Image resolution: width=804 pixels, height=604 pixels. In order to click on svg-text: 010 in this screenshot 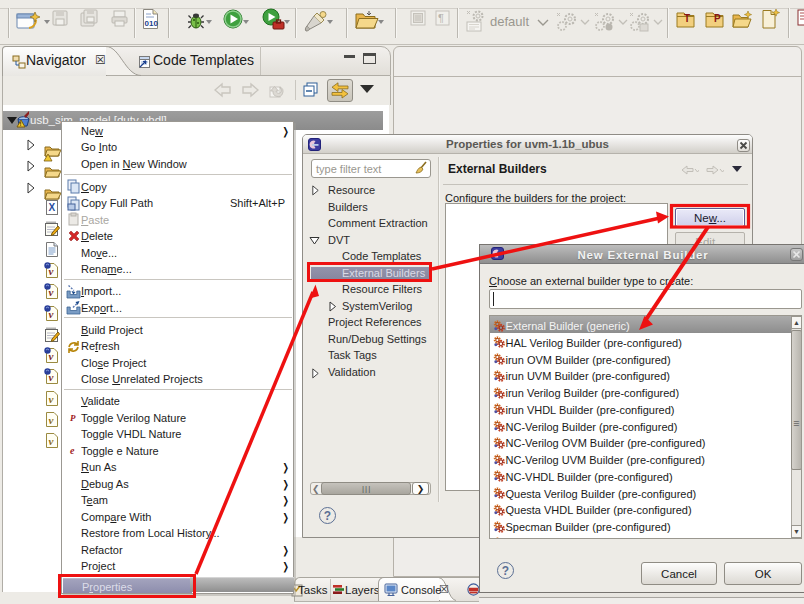, I will do `click(152, 24)`.